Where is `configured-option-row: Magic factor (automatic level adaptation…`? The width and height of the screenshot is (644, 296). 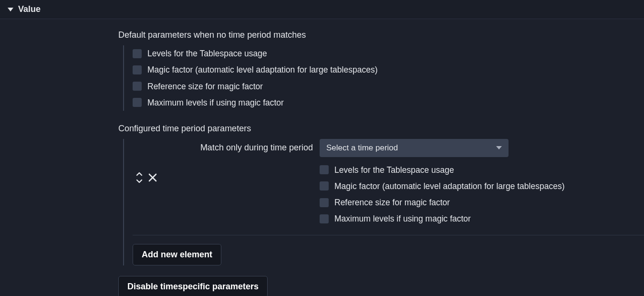 configured-option-row: Magic factor (automatic level adaptation… is located at coordinates (442, 186).